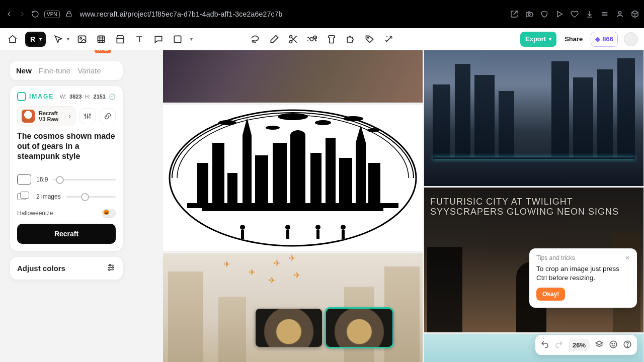 Image resolution: width=644 pixels, height=362 pixels. What do you see at coordinates (24, 197) in the screenshot?
I see `stack-icon` at bounding box center [24, 197].